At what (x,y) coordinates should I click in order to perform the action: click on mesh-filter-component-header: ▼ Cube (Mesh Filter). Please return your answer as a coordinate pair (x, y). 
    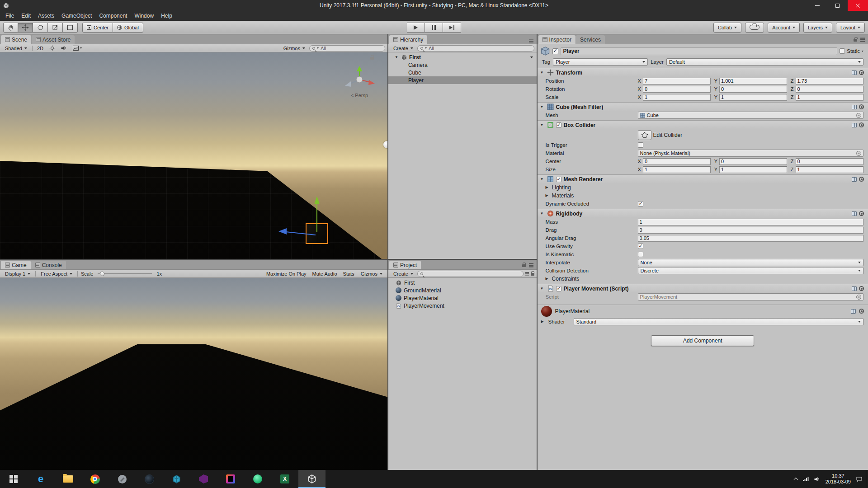
    Looking at the image, I should click on (703, 107).